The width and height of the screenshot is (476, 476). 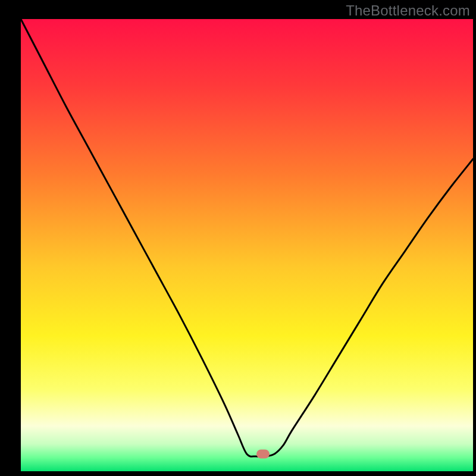 I want to click on watermark-text: TheBottleneck.com, so click(x=408, y=11).